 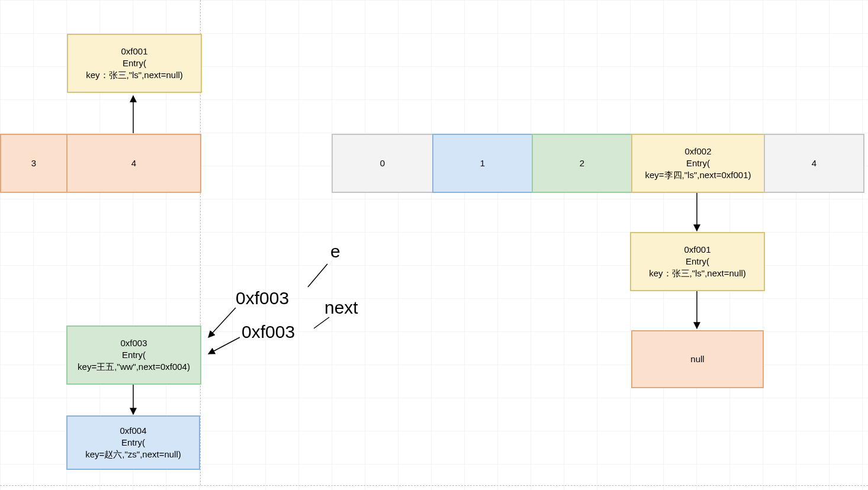 What do you see at coordinates (134, 355) in the screenshot?
I see `entry-node-green: 0xf003 Entry( key=王五,"ww",next=0xf004)` at bounding box center [134, 355].